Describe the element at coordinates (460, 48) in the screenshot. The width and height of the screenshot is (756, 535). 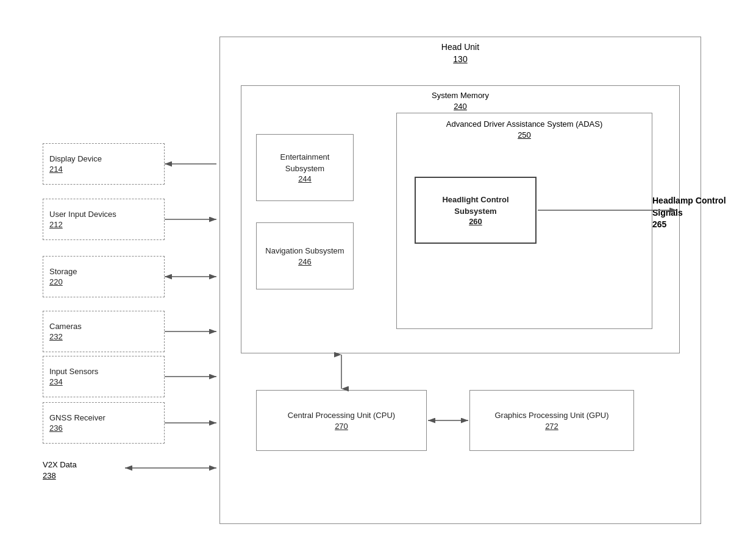
I see `head-unit-title: Head Unit` at that location.